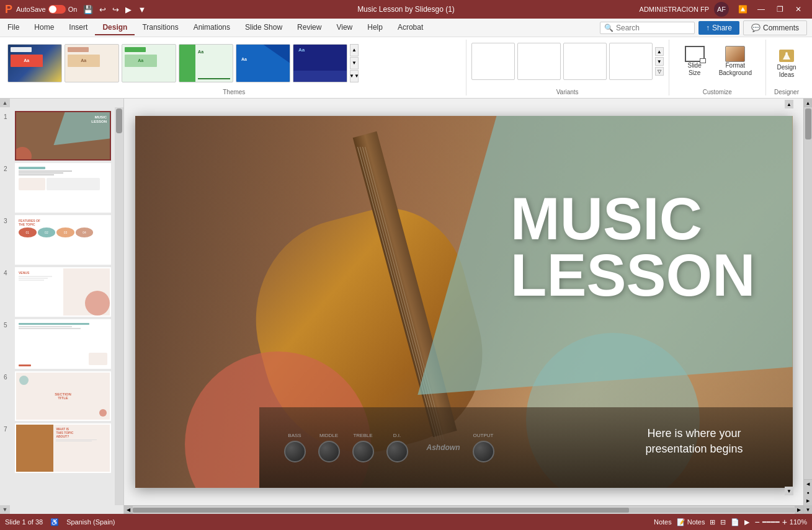 This screenshot has height=530, width=812. What do you see at coordinates (761, 9) in the screenshot?
I see `minimize-button: —` at bounding box center [761, 9].